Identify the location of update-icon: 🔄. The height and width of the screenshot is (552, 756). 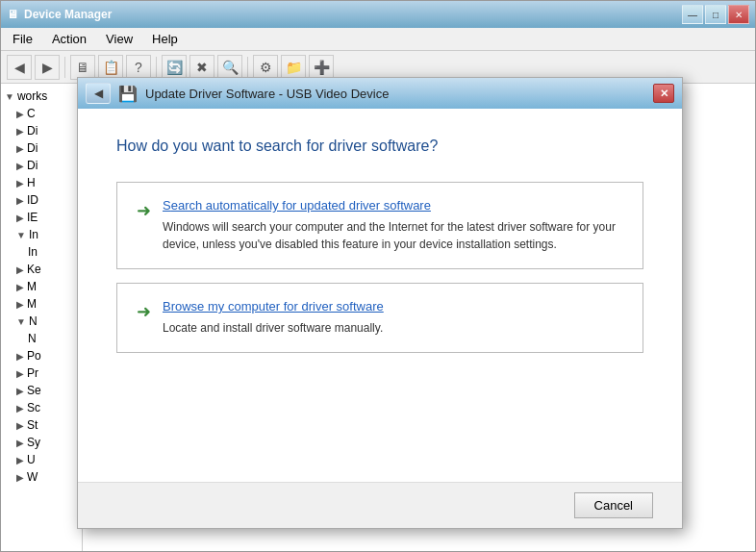
(174, 67).